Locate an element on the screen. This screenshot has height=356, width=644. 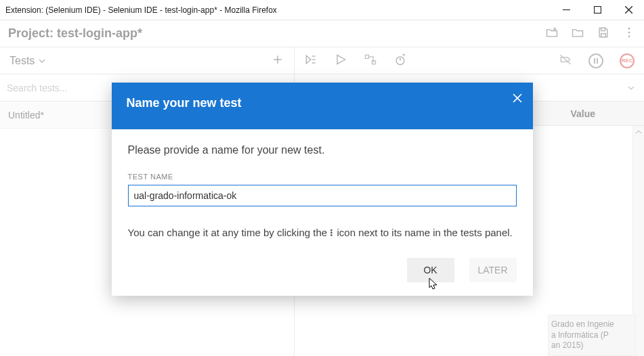
minimize-button is located at coordinates (566, 10).